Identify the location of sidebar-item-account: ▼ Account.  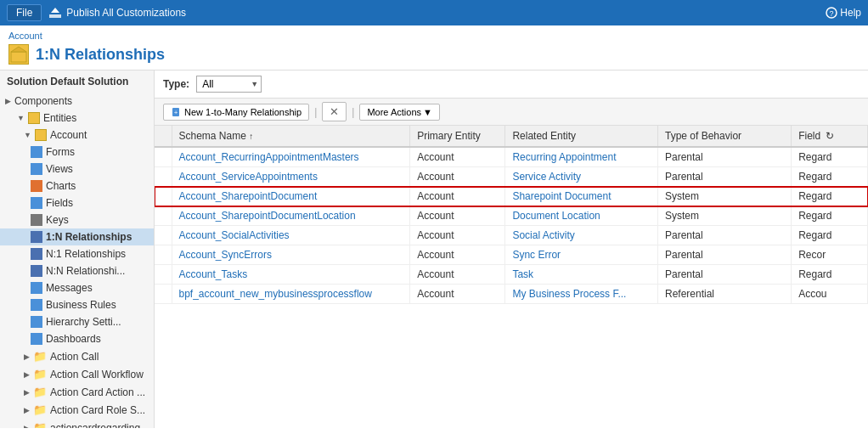
(76, 135).